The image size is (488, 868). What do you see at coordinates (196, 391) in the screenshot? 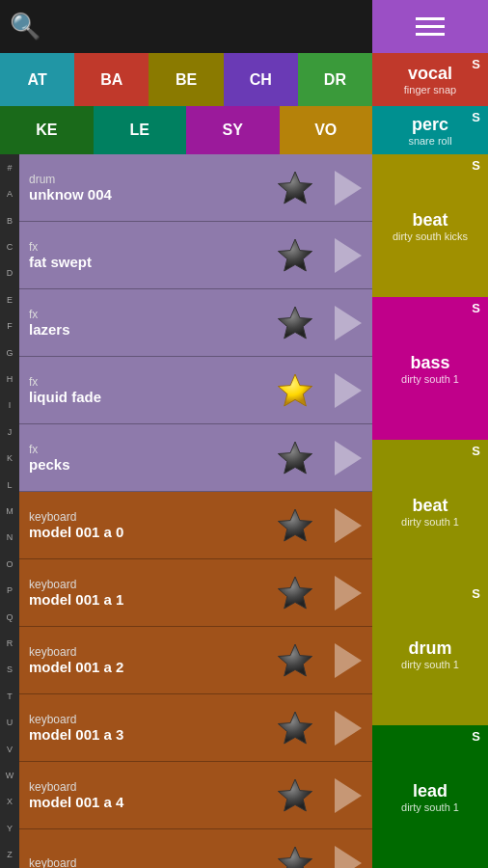
I see `list-item: fxliquid fade` at bounding box center [196, 391].